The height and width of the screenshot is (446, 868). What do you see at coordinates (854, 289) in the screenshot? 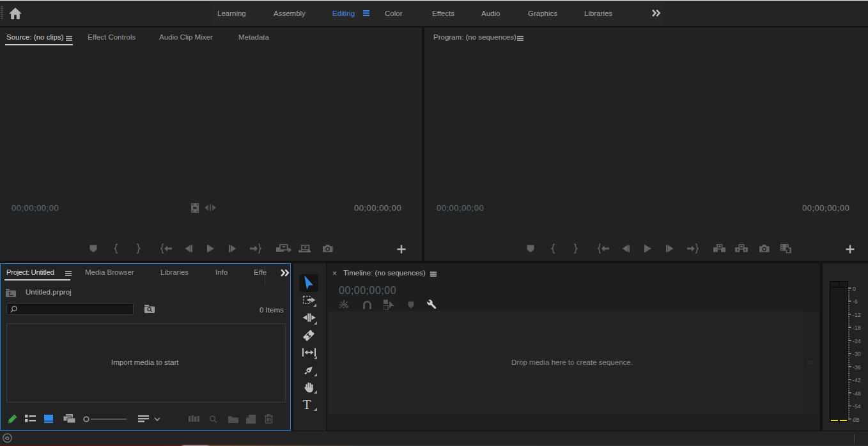
I see `svg-text: 0` at bounding box center [854, 289].